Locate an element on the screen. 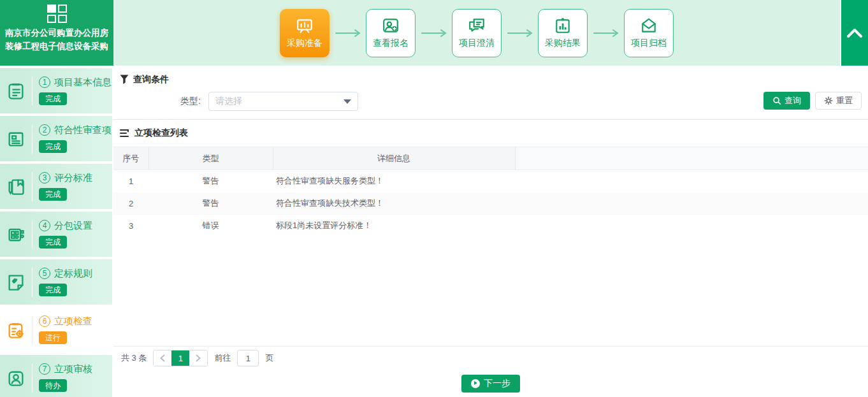  prev-page-button is located at coordinates (163, 358).